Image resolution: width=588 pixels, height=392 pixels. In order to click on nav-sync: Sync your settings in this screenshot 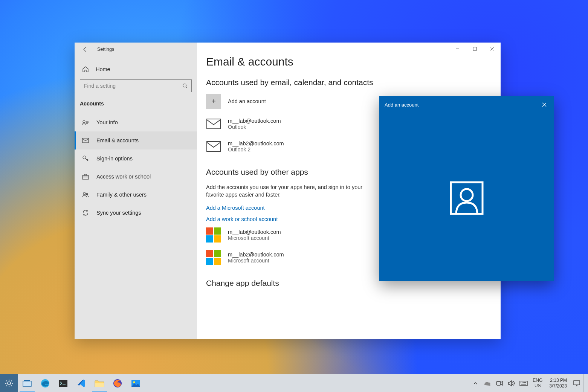, I will do `click(136, 213)`.